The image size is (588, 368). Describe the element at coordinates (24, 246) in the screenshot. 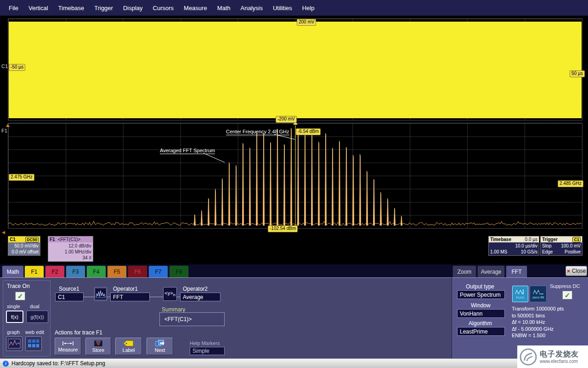

I see `c1-descriptor: C1 DC50 50.0 mV/div 0.0 mV offset` at that location.